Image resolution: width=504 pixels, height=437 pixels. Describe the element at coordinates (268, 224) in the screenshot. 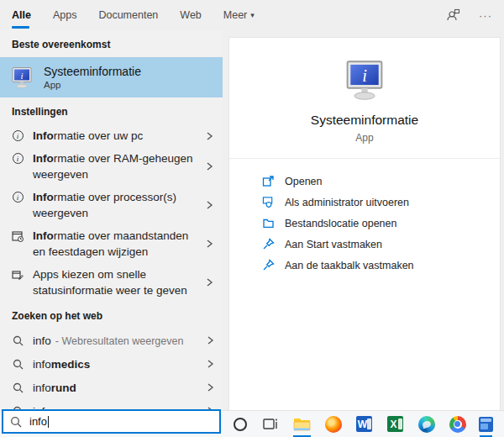

I see `file-location-icon` at that location.